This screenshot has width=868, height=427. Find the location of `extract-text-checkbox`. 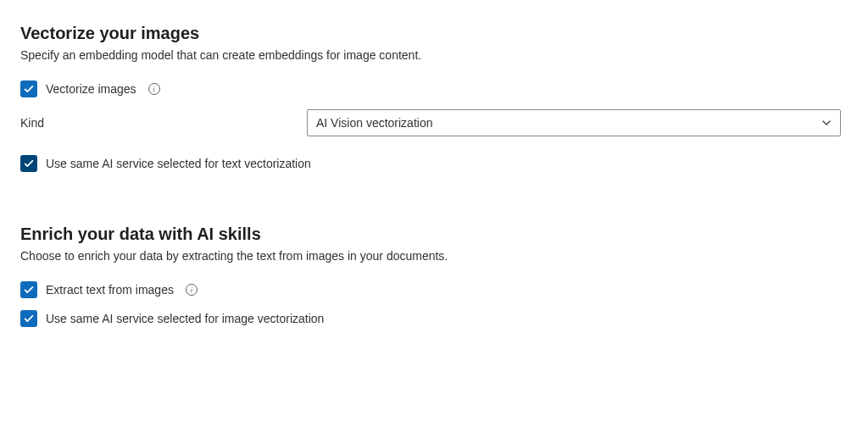

extract-text-checkbox is located at coordinates (29, 290).